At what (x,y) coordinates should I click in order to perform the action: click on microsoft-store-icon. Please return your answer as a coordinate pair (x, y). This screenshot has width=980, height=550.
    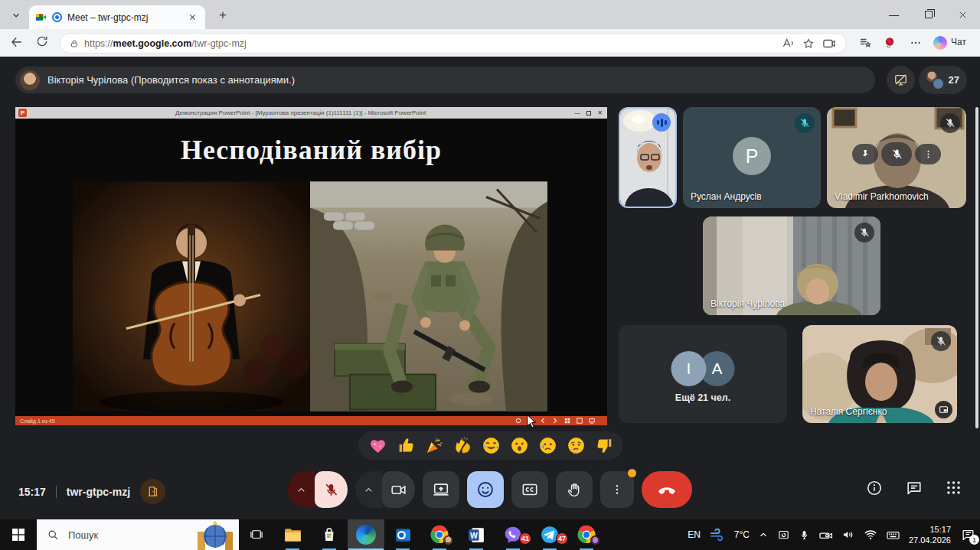
    Looking at the image, I should click on (329, 535).